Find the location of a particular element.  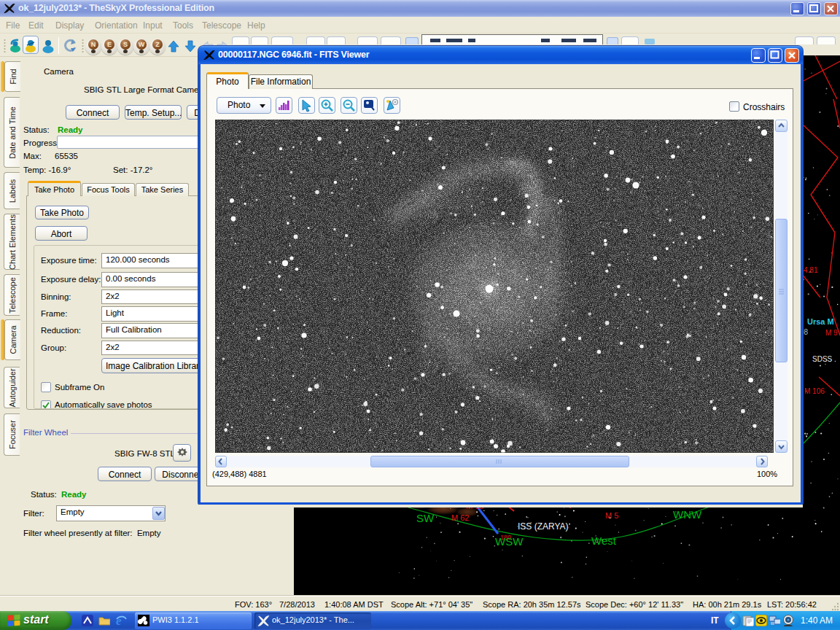

svg-text: M 9 is located at coordinates (831, 332).